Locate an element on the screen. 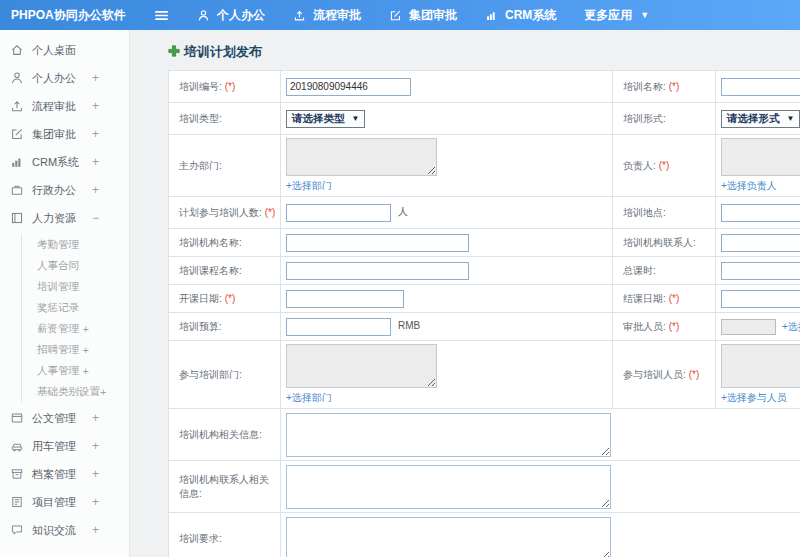 This screenshot has height=557, width=800. sidebar-item-crm-system: CRM系统 + is located at coordinates (64, 162).